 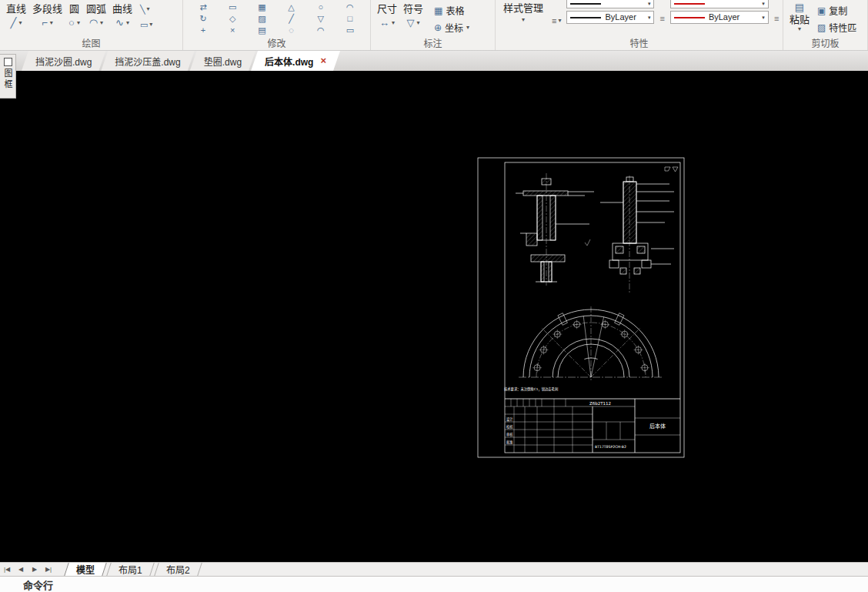 What do you see at coordinates (203, 8) in the screenshot?
I see `modify-tool-icon: ⇄` at bounding box center [203, 8].